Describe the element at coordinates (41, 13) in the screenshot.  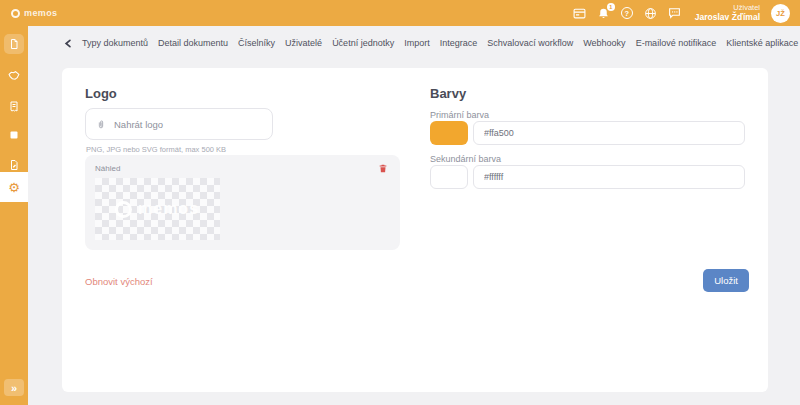
I see `logo-text: memos` at that location.